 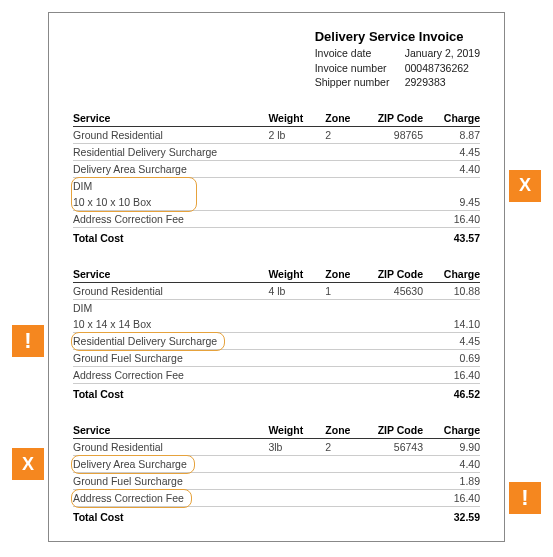 I want to click on invoice-number-row: Invoice number 00048736262, so click(x=398, y=68).